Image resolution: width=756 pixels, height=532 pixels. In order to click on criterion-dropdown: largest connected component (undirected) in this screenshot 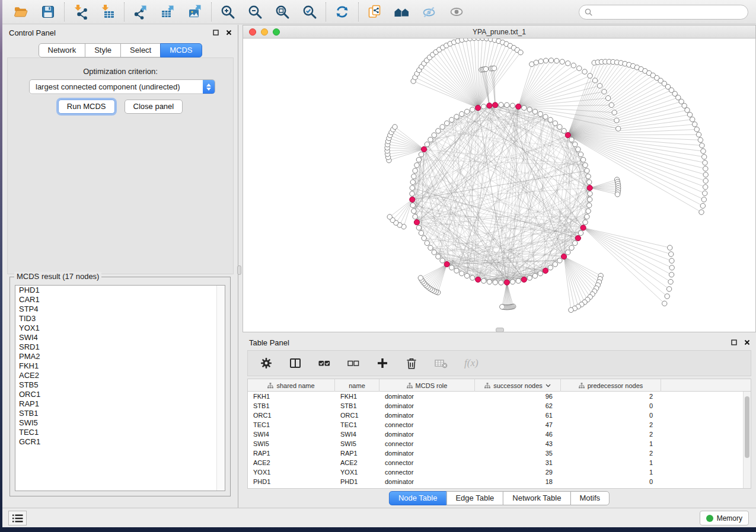, I will do `click(122, 86)`.